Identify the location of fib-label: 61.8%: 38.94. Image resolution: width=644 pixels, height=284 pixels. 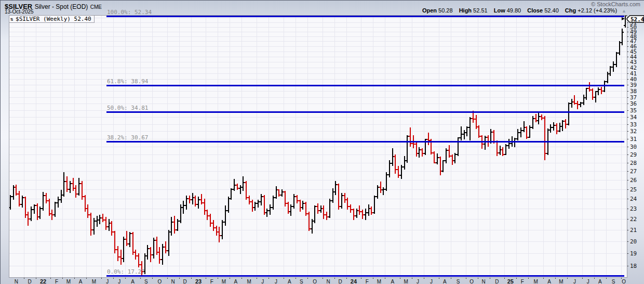
(128, 81).